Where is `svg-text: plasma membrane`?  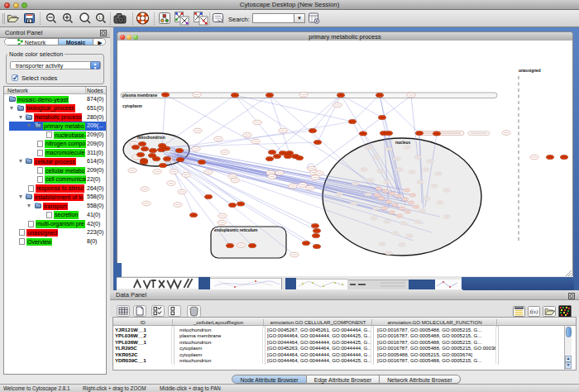
svg-text: plasma membrane is located at coordinates (140, 96).